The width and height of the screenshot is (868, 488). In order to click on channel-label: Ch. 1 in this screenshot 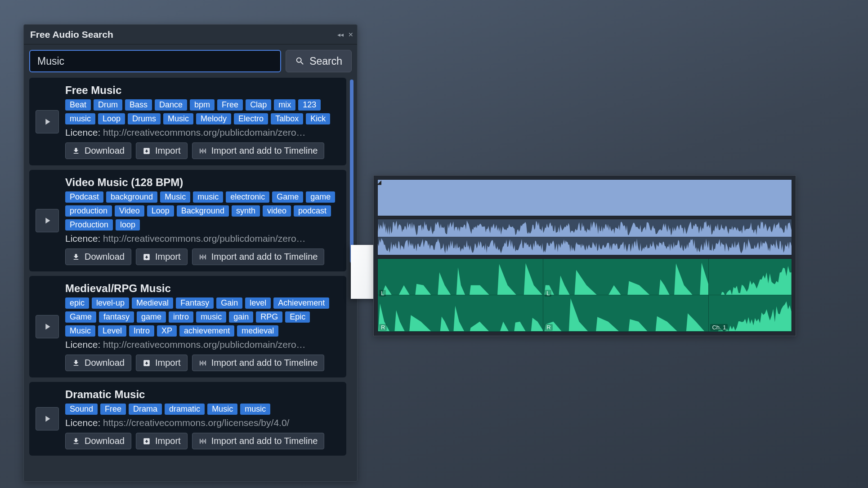, I will do `click(719, 327)`.